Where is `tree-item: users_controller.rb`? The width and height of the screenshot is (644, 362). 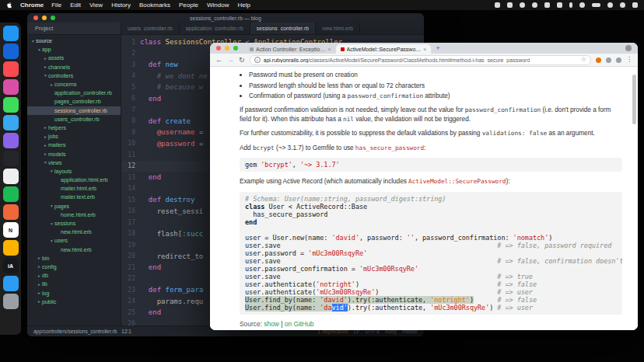 tree-item: users_controller.rb is located at coordinates (74, 120).